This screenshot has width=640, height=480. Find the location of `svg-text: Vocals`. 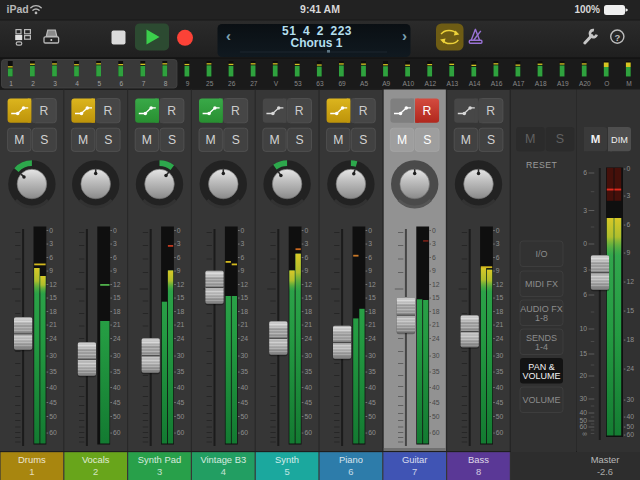

svg-text: Vocals is located at coordinates (96, 460).